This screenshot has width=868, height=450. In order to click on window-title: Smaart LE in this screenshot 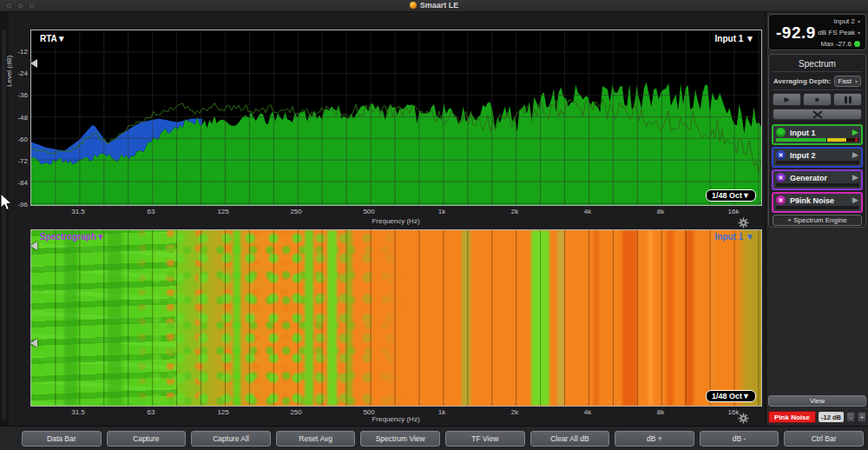, I will do `click(434, 5)`.